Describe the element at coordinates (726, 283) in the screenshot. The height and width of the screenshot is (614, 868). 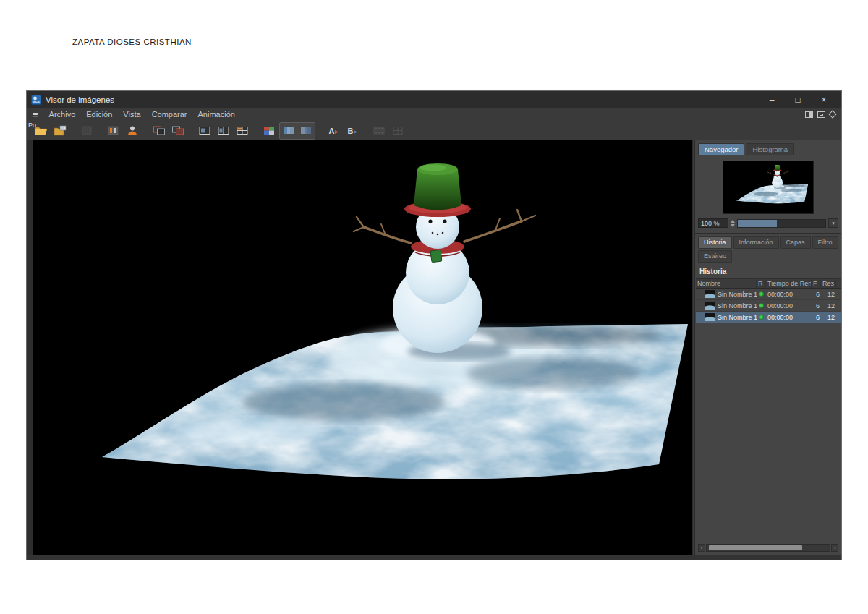
I see `col-nombre: Nombre` at that location.